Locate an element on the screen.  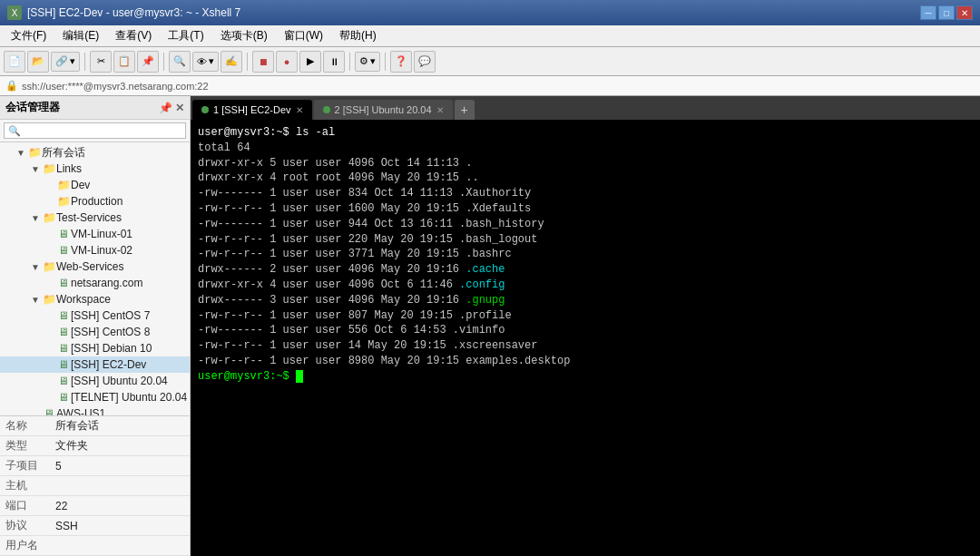
info-label-protocol: 协议 is located at coordinates (25, 526).